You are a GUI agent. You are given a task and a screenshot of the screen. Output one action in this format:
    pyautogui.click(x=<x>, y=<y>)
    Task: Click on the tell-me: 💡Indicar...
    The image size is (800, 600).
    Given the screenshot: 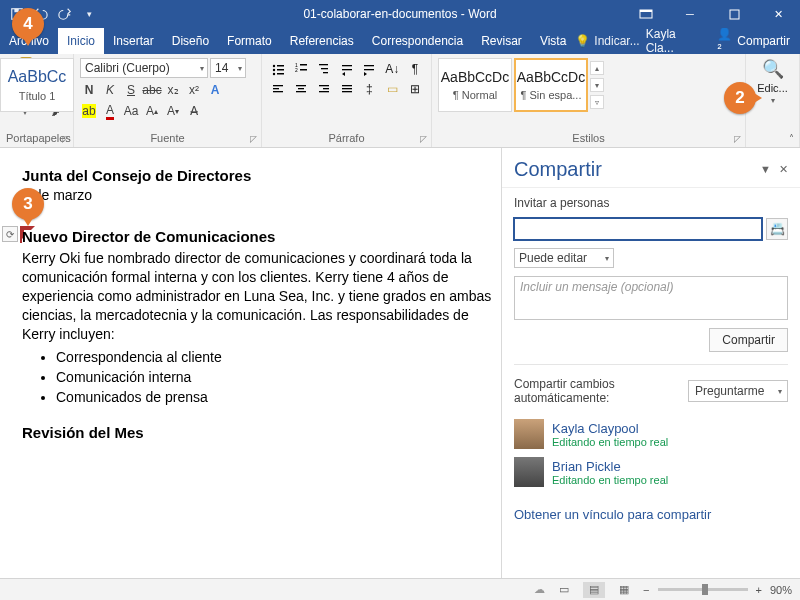 What is the action you would take?
    pyautogui.click(x=607, y=41)
    